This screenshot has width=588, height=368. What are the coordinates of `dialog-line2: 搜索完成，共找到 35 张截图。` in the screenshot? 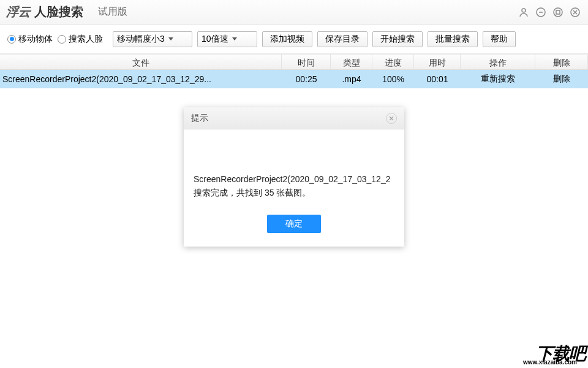 It's located at (294, 193).